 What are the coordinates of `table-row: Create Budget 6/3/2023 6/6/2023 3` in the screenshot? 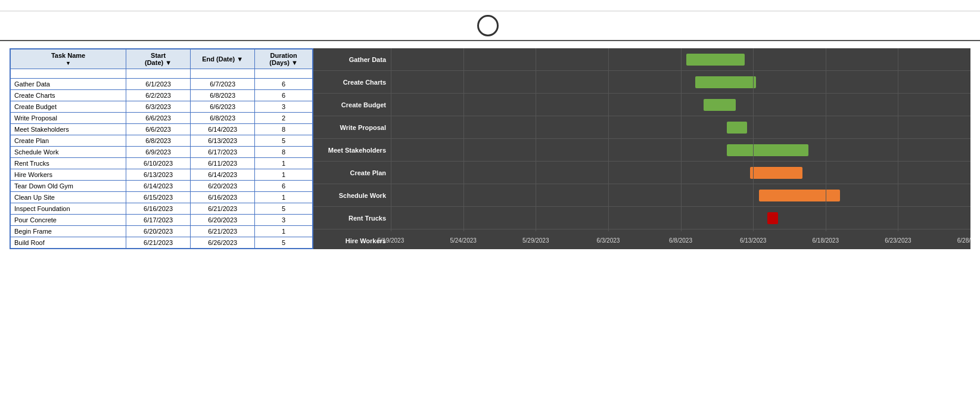 It's located at (161, 107).